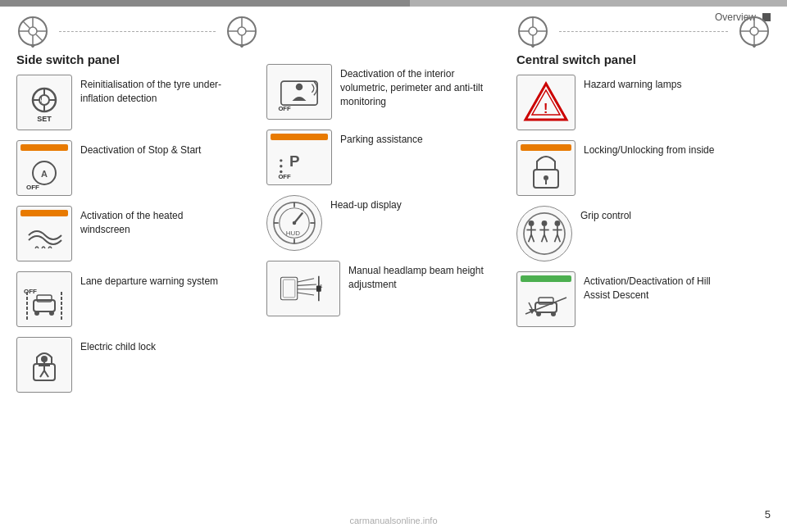 The width and height of the screenshot is (787, 532). Describe the element at coordinates (767, 515) in the screenshot. I see `page-number: 5` at that location.